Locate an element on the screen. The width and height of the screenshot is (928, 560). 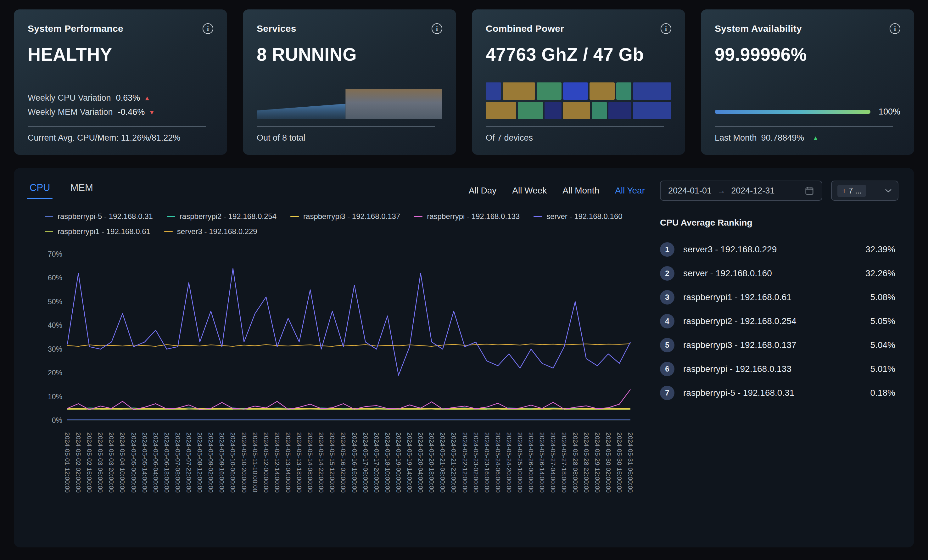
tab-mem: MEM is located at coordinates (81, 191).